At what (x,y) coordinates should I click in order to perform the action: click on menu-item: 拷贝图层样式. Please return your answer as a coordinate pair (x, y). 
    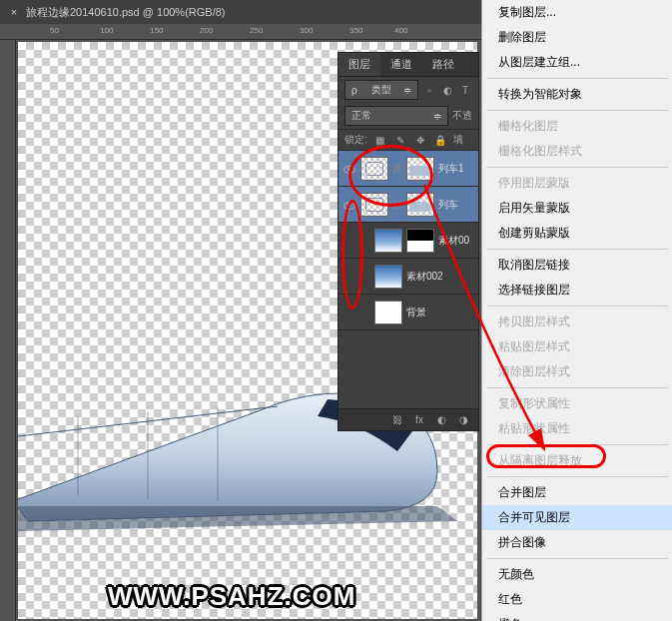
    Looking at the image, I should click on (577, 321).